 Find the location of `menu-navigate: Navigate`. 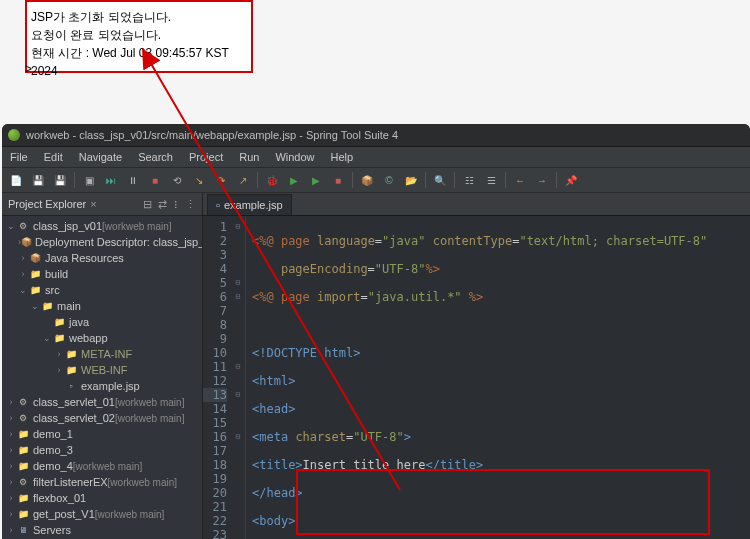

menu-navigate: Navigate is located at coordinates (100, 157).